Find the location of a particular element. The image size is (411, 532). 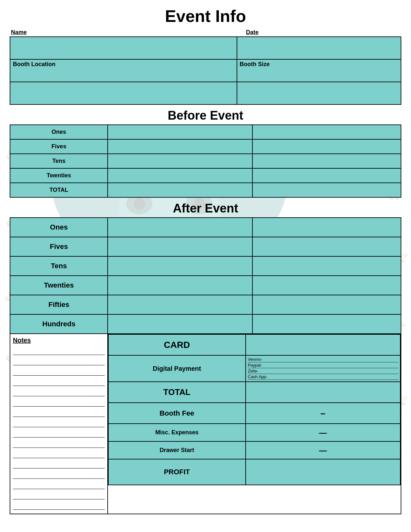

drawer-start-row: Drawer Start — is located at coordinates (254, 450).